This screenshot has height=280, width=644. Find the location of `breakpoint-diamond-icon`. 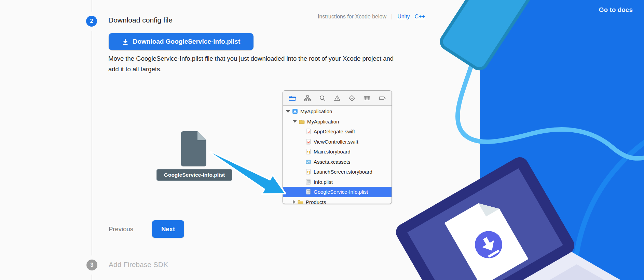

breakpoint-diamond-icon is located at coordinates (352, 98).